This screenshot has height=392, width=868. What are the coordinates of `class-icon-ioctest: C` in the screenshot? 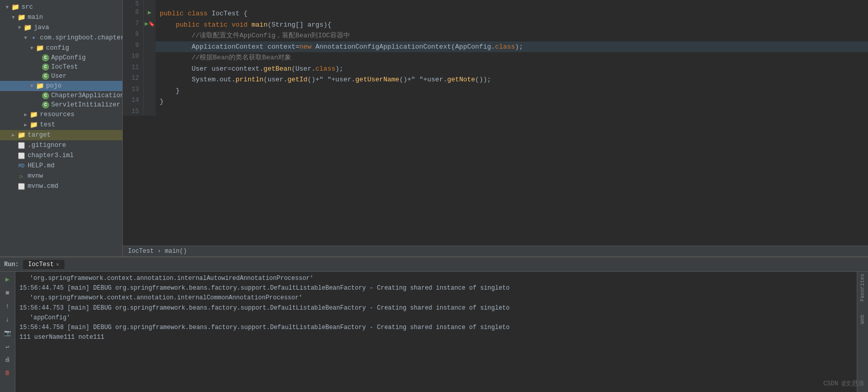 It's located at (46, 67).